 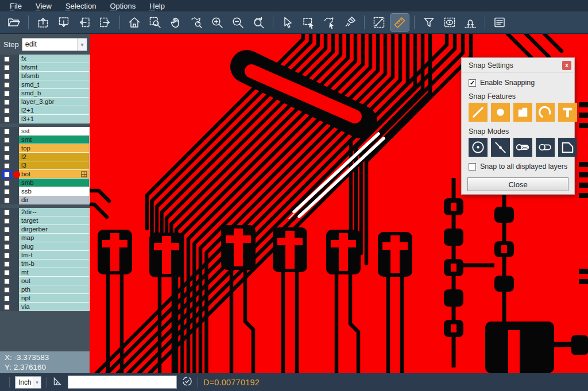 I want to click on layer-row-smb: smb, so click(x=45, y=183).